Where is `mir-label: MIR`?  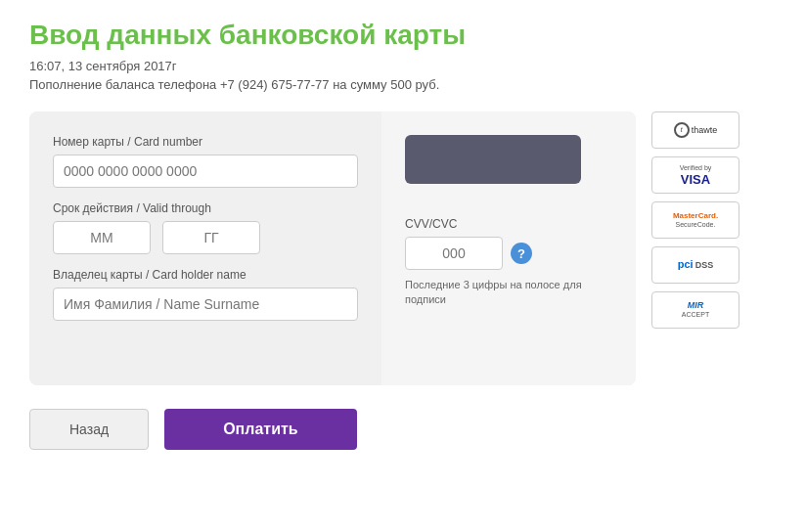
mir-label: MIR is located at coordinates (696, 305).